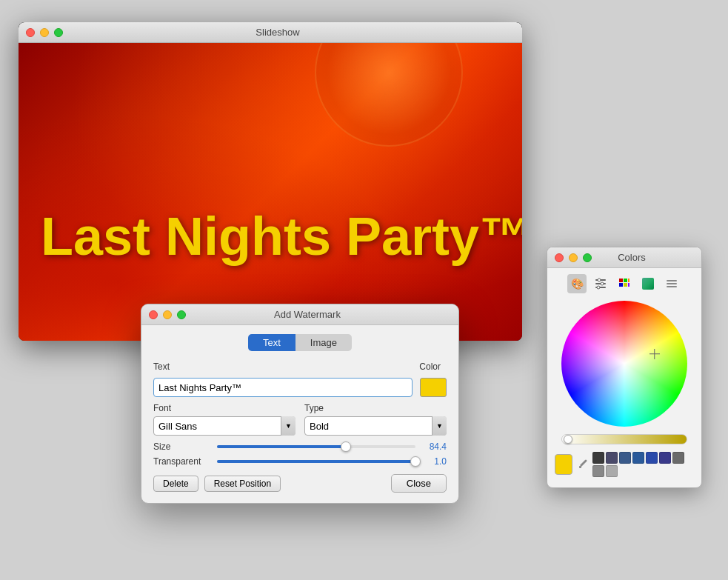  Describe the element at coordinates (224, 426) in the screenshot. I see `font-select-wrapper: Gill Sans Helvetica Arial ▼` at that location.